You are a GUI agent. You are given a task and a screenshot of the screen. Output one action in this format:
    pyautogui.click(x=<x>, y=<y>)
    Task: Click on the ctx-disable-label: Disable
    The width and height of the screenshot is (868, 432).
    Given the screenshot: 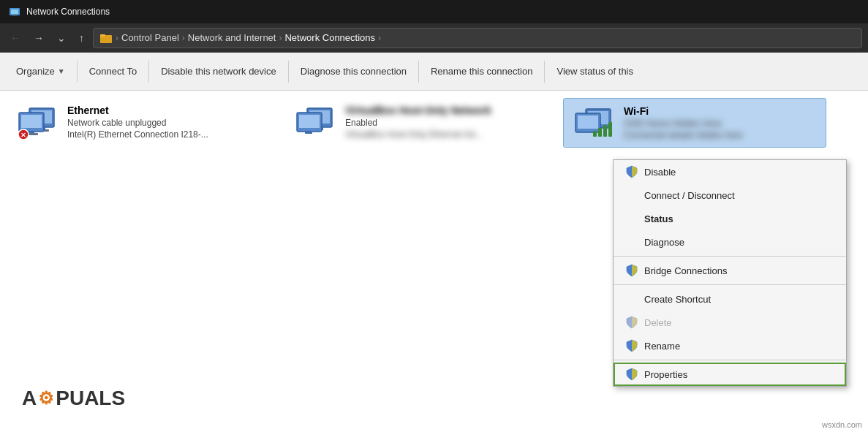 What is the action you would take?
    pyautogui.click(x=660, y=173)
    